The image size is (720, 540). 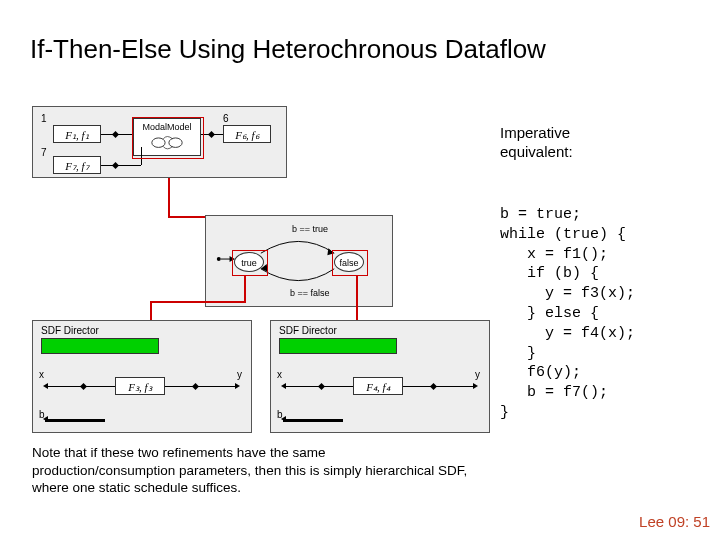 What do you see at coordinates (674, 522) in the screenshot?
I see `slide-footer: Lee 09: 51` at bounding box center [674, 522].